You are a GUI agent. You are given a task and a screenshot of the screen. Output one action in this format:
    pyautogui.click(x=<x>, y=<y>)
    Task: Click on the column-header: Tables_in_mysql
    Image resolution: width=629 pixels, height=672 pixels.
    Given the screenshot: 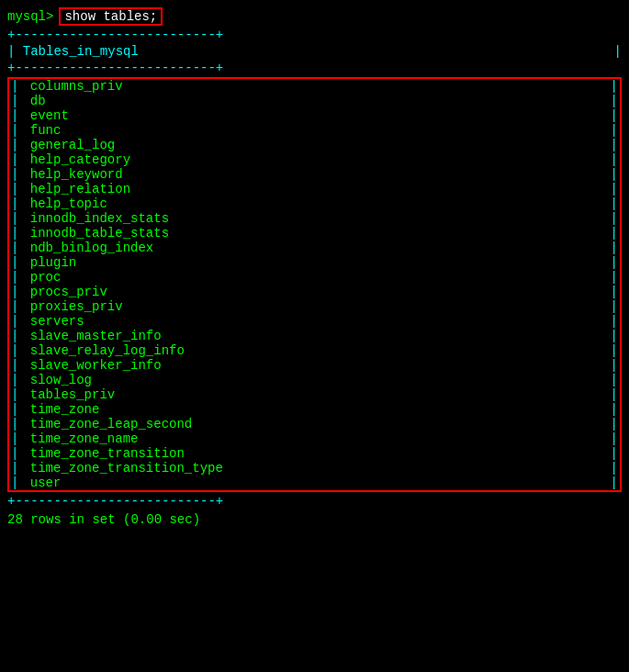 What is the action you would take?
    pyautogui.click(x=81, y=51)
    